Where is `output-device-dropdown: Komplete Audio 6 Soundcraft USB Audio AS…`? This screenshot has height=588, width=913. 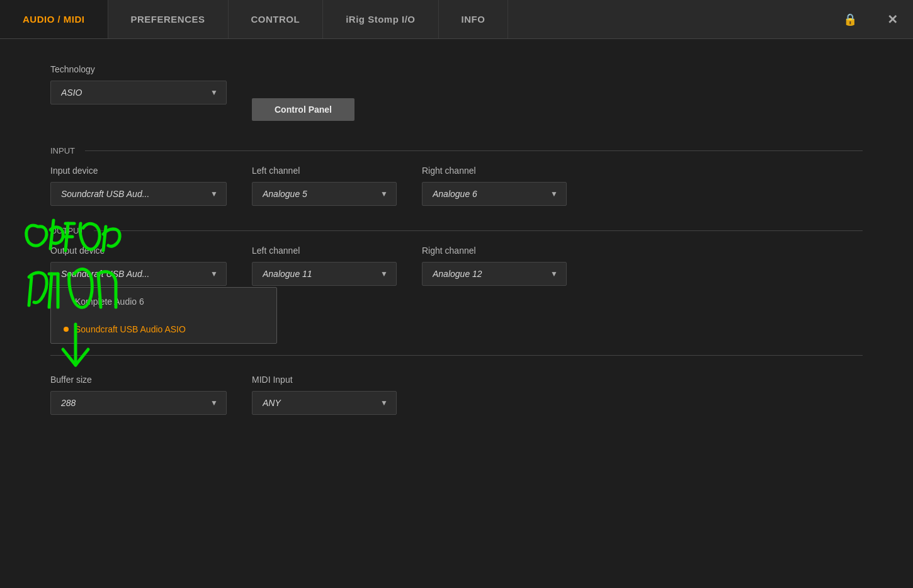 output-device-dropdown: Komplete Audio 6 Soundcraft USB Audio AS… is located at coordinates (164, 315).